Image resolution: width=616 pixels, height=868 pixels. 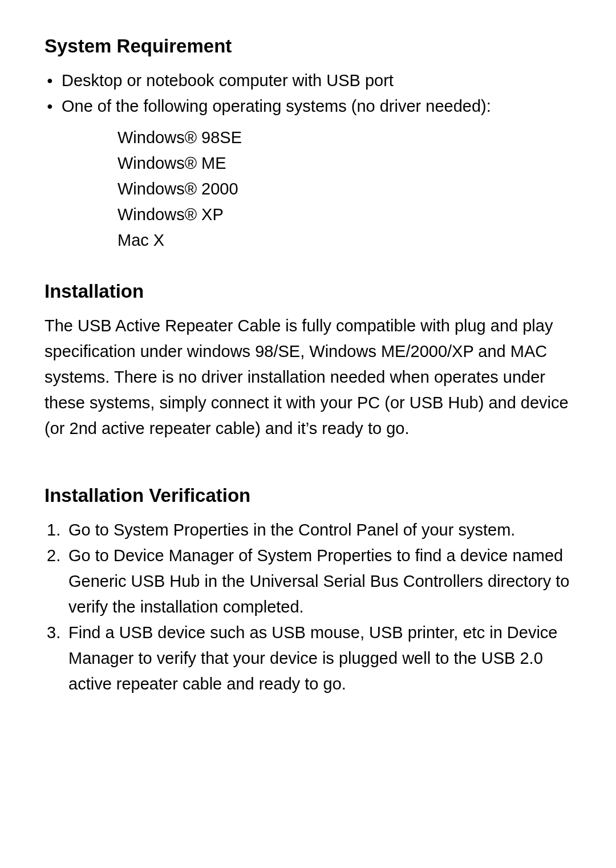 What do you see at coordinates (310, 106) in the screenshot?
I see `list-item: One of the following operating systems (…` at bounding box center [310, 106].